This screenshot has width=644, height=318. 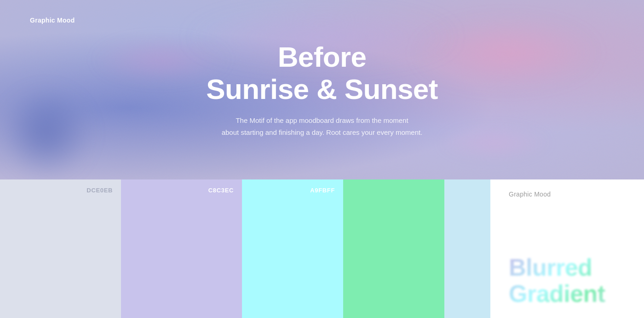 What do you see at coordinates (61, 249) in the screenshot?
I see `color-swatch-1: DCE0EB` at bounding box center [61, 249].